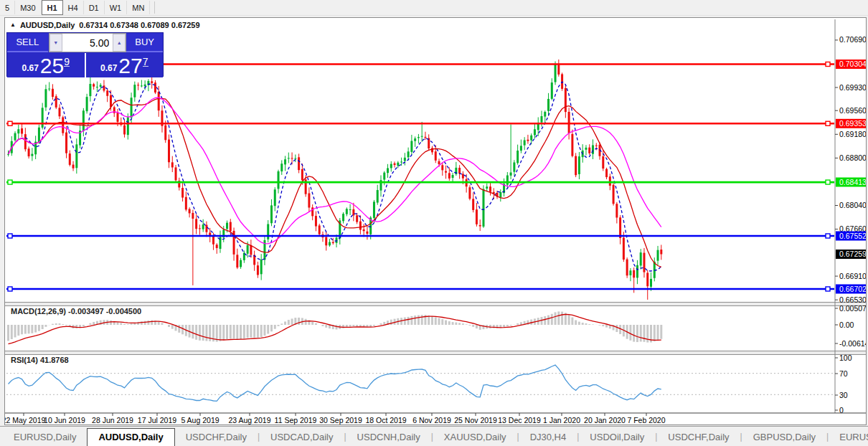 Image resolution: width=868 pixels, height=446 pixels. Describe the element at coordinates (296, 420) in the screenshot. I see `date-tick-label: 11 Sep 2019` at that location.